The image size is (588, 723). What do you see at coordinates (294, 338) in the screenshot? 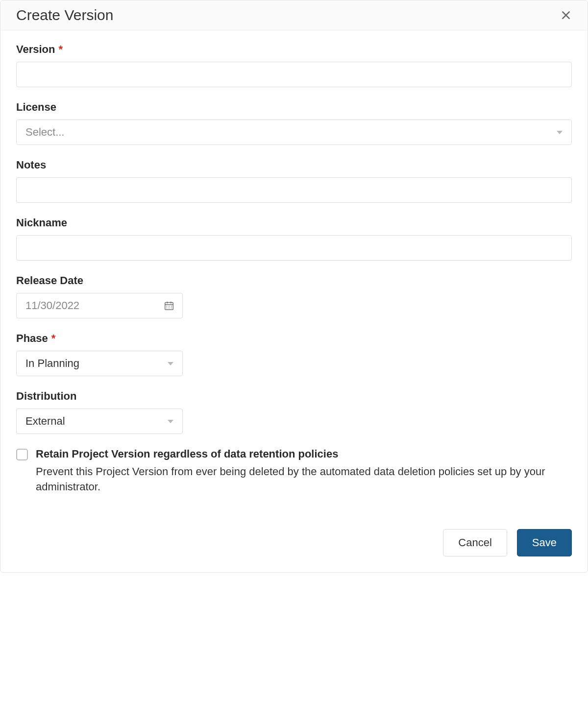
I see `phase-label: Phase *` at bounding box center [294, 338].